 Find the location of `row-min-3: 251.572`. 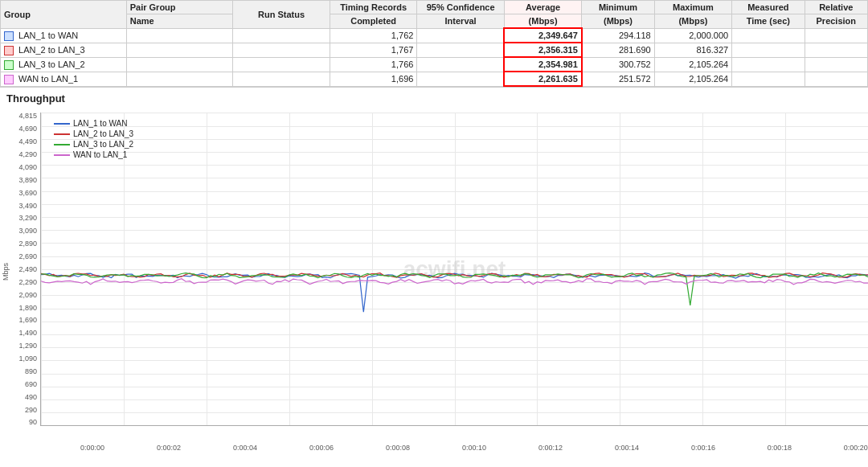

row-min-3: 251.572 is located at coordinates (618, 79).